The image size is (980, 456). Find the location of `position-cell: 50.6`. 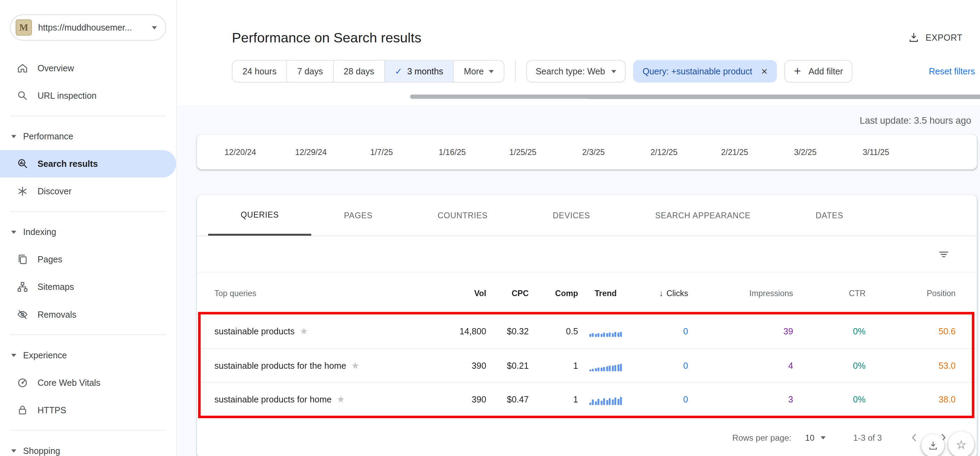

position-cell: 50.6 is located at coordinates (911, 331).